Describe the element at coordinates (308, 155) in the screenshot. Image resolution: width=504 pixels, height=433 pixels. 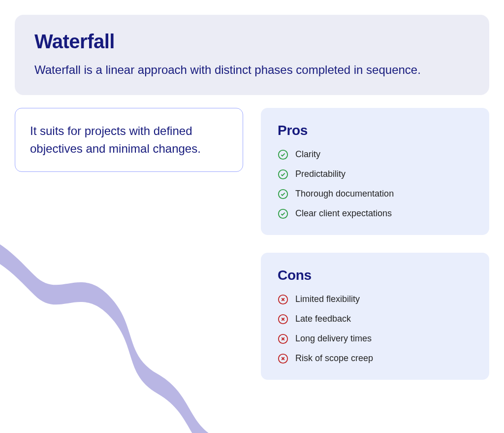
I see `pros-item-label: Clarity` at that location.